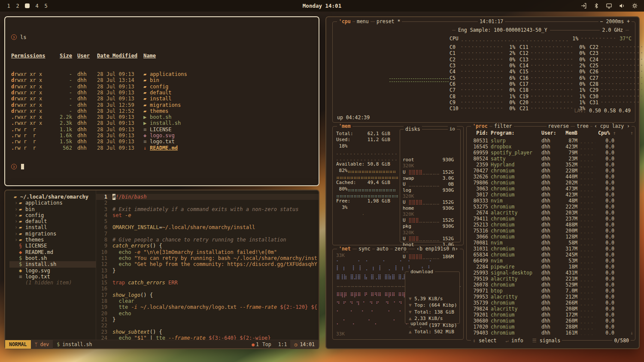  I want to click on screenshare-icon, so click(609, 6).